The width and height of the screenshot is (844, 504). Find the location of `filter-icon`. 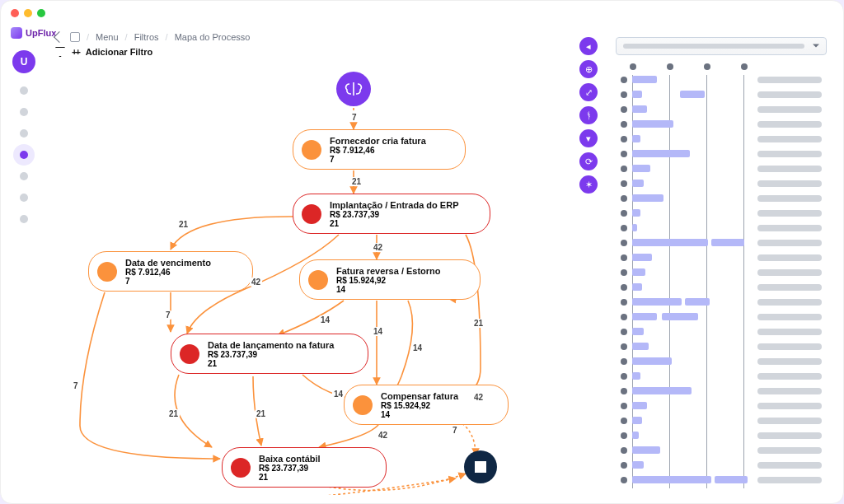

filter-icon is located at coordinates (60, 52).